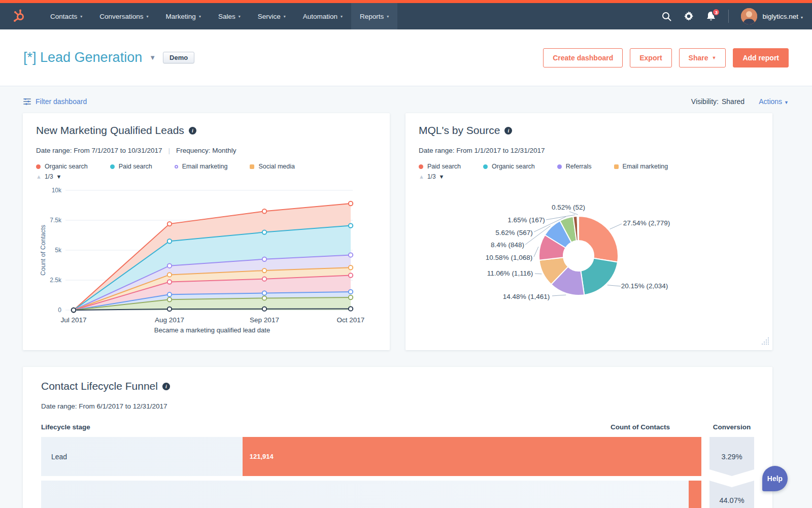 This screenshot has width=812, height=508. Describe the element at coordinates (57, 190) in the screenshot. I see `svg-text: 10k` at that location.